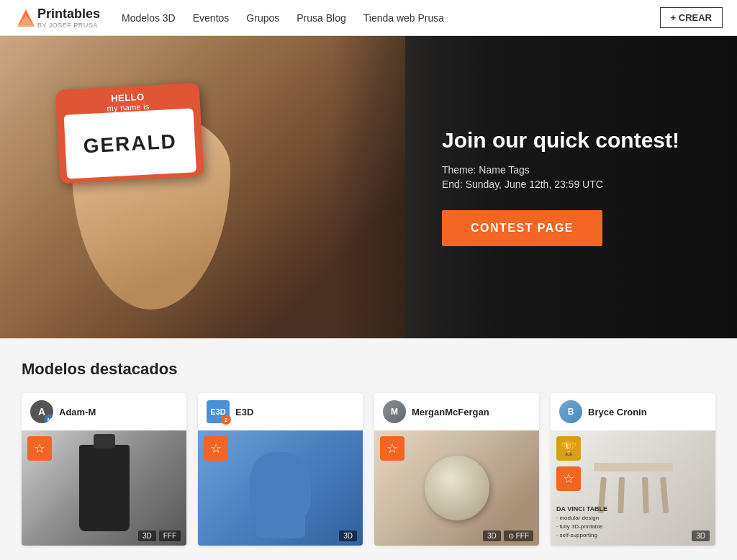  I want to click on nav-item-tiendawebprusa: Tienda web Prusa, so click(404, 18).